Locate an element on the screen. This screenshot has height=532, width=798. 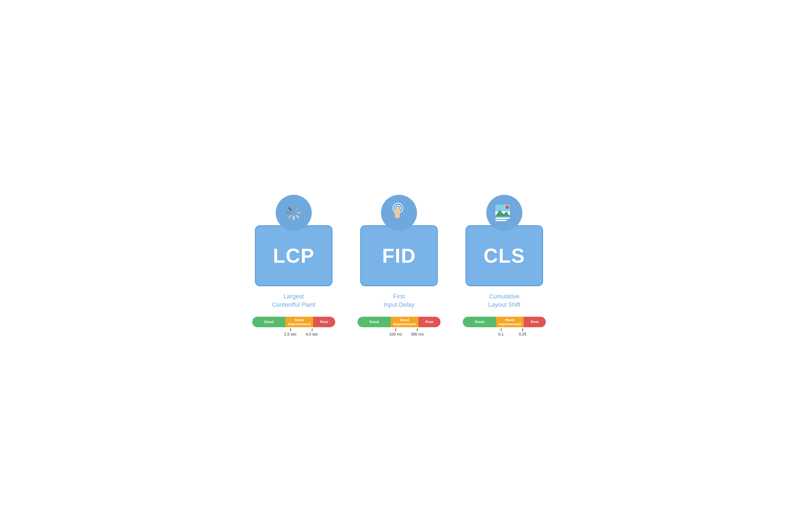
fid-abbr-box: FID is located at coordinates (399, 256).